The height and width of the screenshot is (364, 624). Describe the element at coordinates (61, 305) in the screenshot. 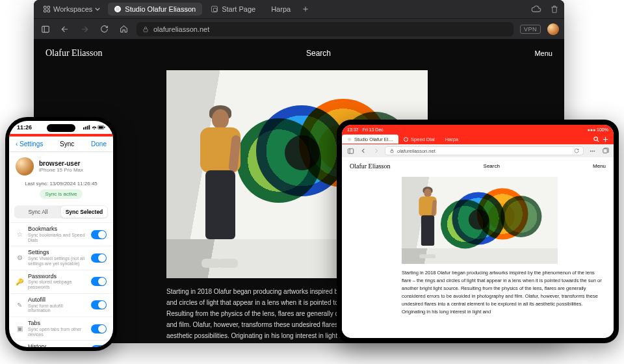

I see `sync-item-autofill: ✎AutofillSync form autofill information` at that location.